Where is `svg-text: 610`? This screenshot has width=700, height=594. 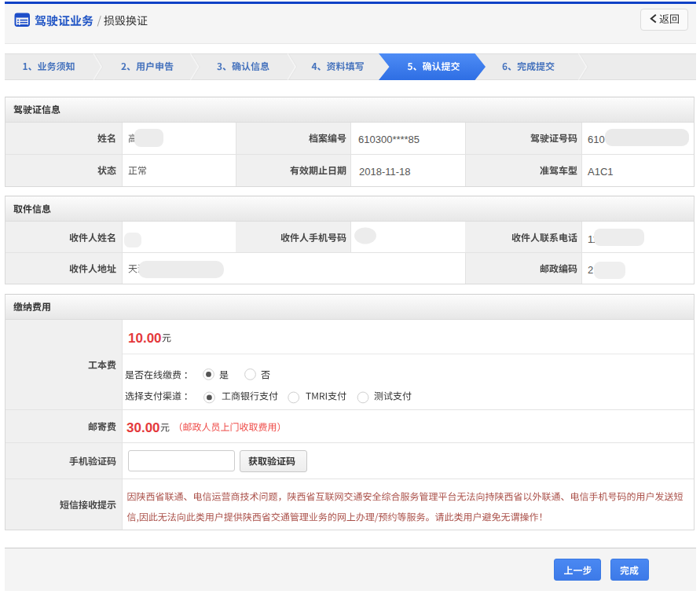 svg-text: 610 is located at coordinates (596, 140).